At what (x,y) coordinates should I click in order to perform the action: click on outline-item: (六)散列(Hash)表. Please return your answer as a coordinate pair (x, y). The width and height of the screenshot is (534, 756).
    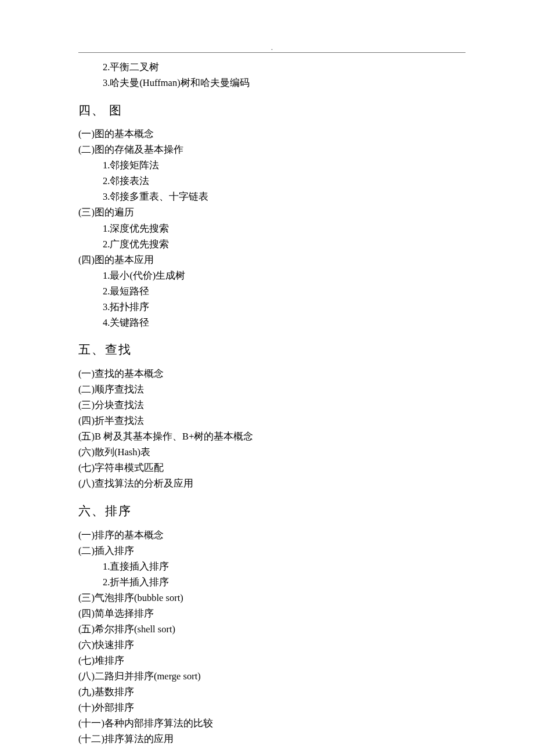
    Looking at the image, I should click on (272, 452).